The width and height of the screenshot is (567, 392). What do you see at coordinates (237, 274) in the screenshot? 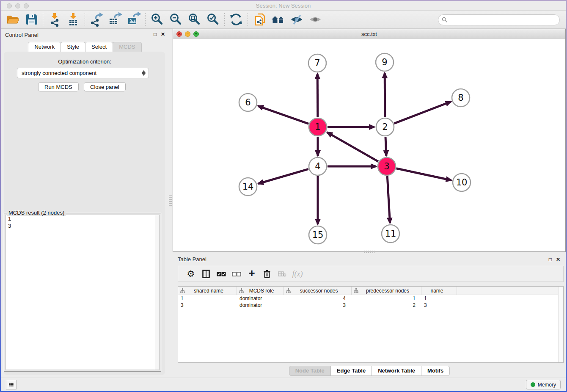
I see `deselect-all-checkboxes-button` at bounding box center [237, 274].